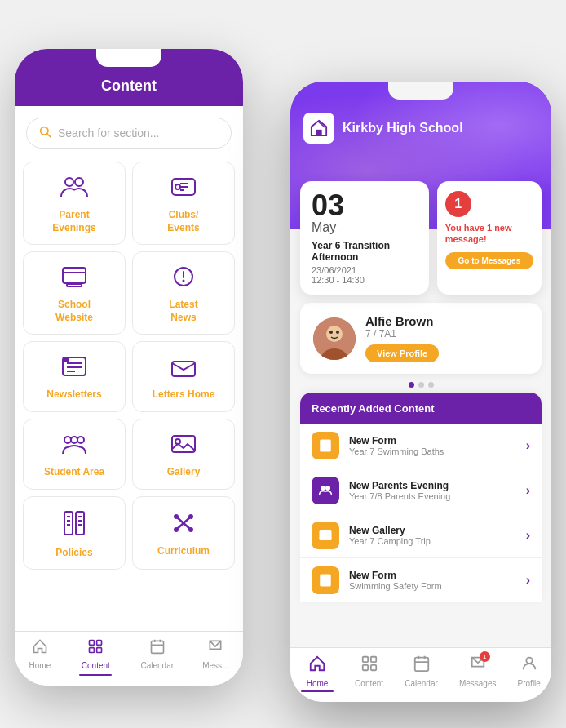  I want to click on recently-added-header: Recently Added Content, so click(421, 408).